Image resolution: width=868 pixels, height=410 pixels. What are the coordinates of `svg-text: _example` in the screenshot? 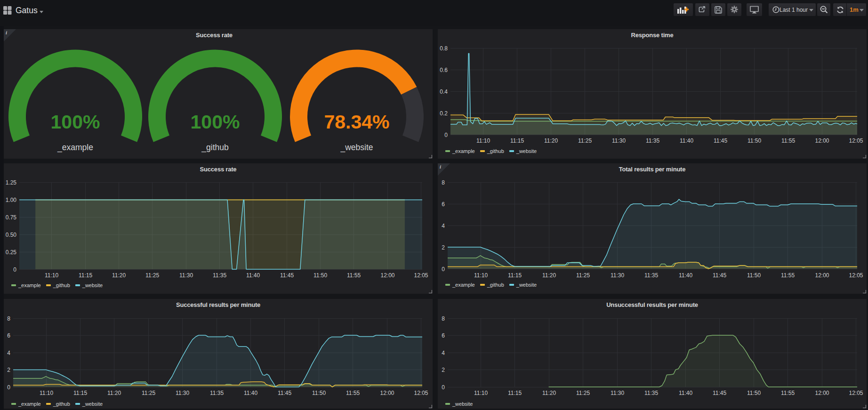 It's located at (75, 148).